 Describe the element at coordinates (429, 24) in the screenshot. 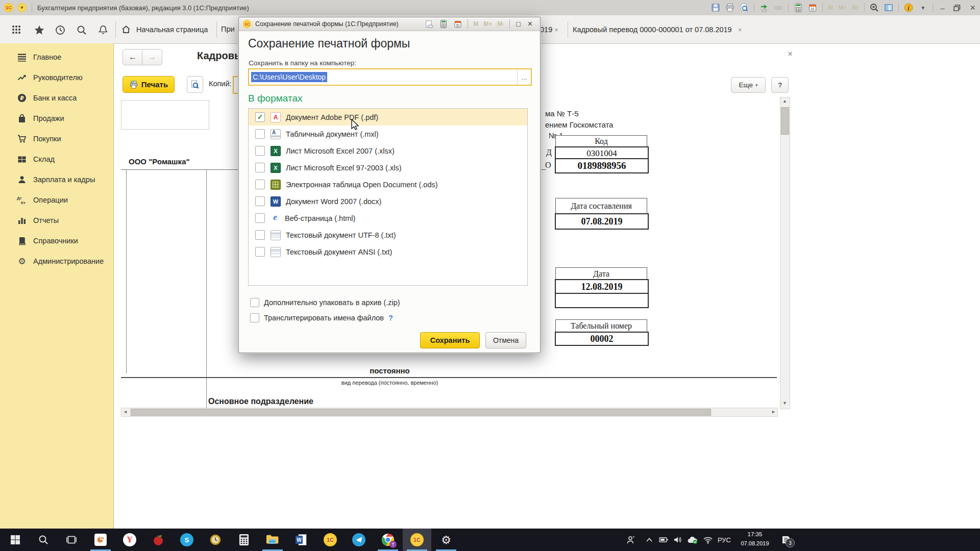

I see `save-to-file-icon` at that location.